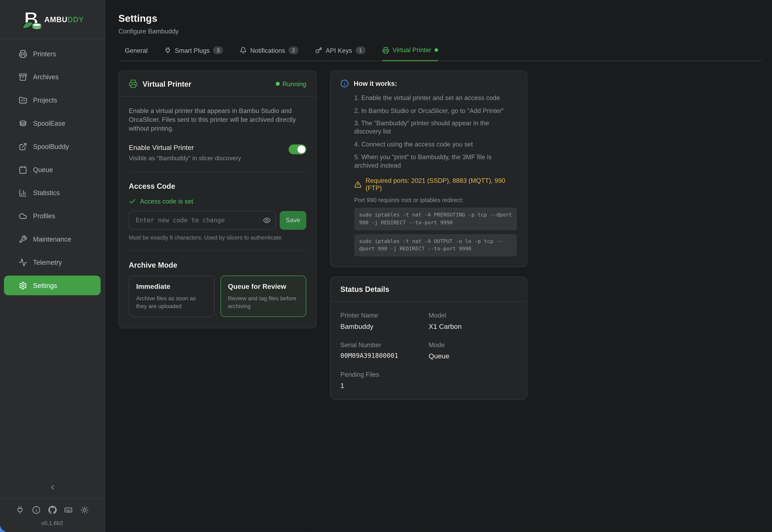  I want to click on sidebar-item-maintenance: Maintenance, so click(52, 239).